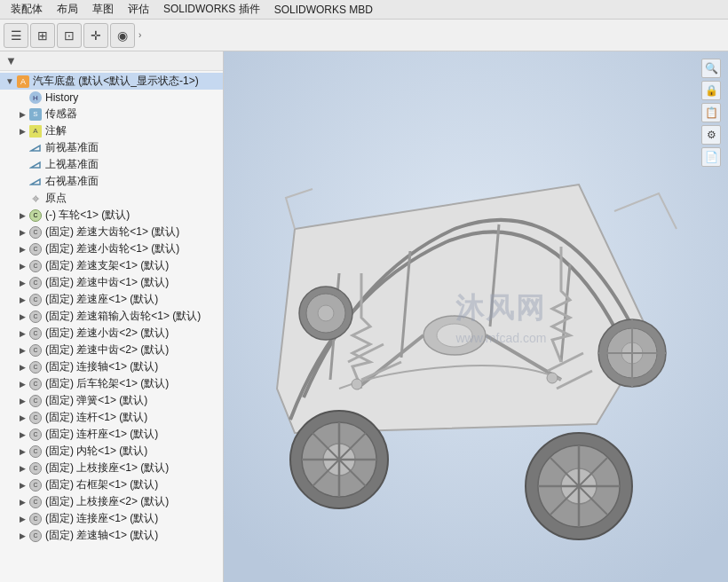 The height and width of the screenshot is (582, 728). What do you see at coordinates (711, 90) in the screenshot?
I see `rt-lock-btn: 🔒` at bounding box center [711, 90].